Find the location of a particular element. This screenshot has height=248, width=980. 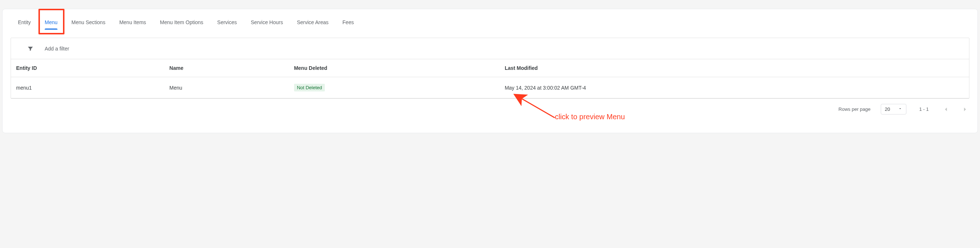

tab-menu-item-options: Menu Item Options is located at coordinates (182, 22).